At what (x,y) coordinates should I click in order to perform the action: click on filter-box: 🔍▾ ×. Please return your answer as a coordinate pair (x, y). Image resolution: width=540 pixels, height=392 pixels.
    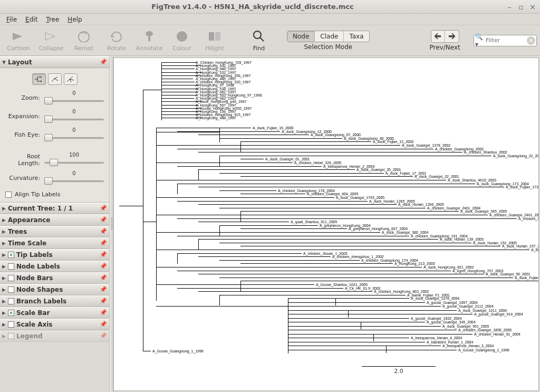
    Looking at the image, I should click on (505, 41).